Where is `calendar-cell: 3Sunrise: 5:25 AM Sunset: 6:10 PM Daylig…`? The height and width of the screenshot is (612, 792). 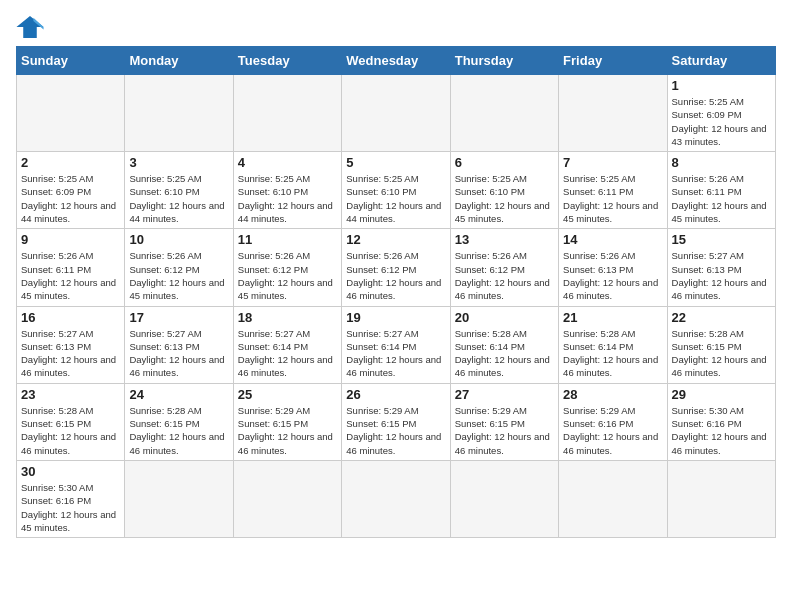 calendar-cell: 3Sunrise: 5:25 AM Sunset: 6:10 PM Daylig… is located at coordinates (179, 190).